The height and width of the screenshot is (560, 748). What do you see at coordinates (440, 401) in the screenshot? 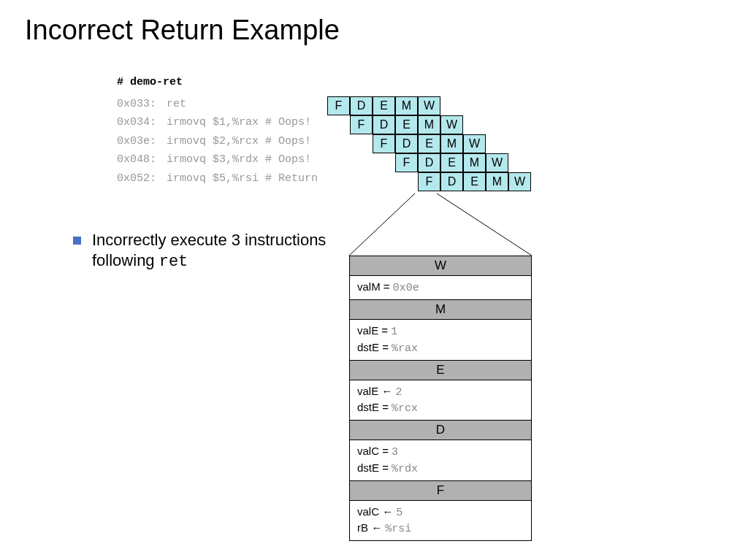
I see `stack-stage-body: valE ← 2dstE = %rcx` at bounding box center [440, 401].